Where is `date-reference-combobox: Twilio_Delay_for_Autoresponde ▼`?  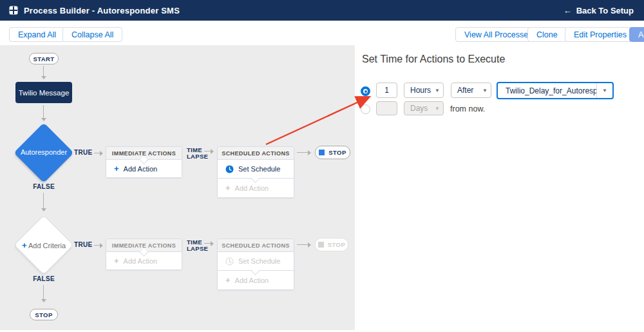 date-reference-combobox: Twilio_Delay_for_Autoresponde ▼ is located at coordinates (555, 90).